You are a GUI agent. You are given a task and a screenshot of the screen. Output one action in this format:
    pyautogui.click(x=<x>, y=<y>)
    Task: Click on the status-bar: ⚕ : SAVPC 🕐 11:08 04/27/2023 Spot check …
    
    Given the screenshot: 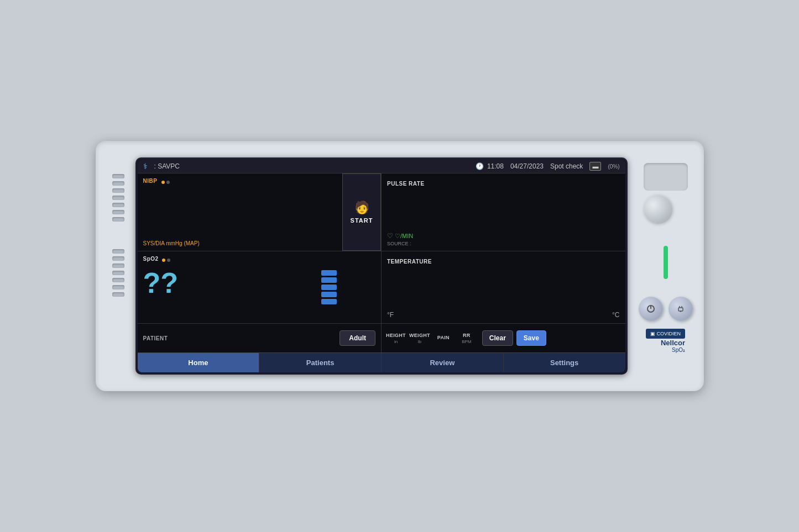 What is the action you would take?
    pyautogui.click(x=382, y=167)
    